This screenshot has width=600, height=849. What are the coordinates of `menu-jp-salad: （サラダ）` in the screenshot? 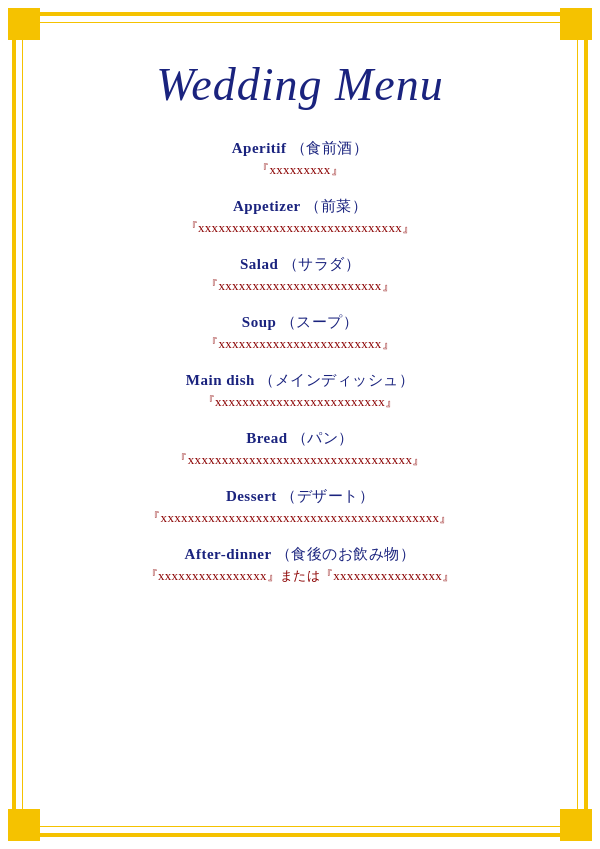 It's located at (319, 264).